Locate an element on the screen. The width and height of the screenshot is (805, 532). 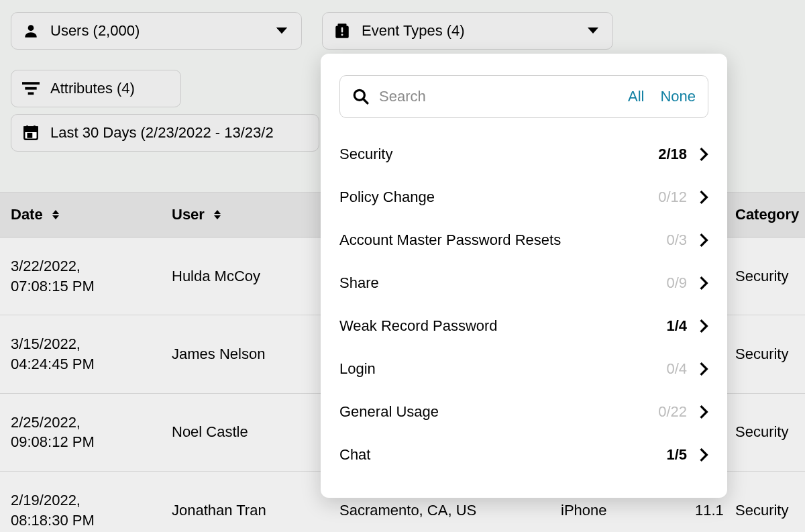
filter-users-label: Users (2,000) is located at coordinates (155, 31).